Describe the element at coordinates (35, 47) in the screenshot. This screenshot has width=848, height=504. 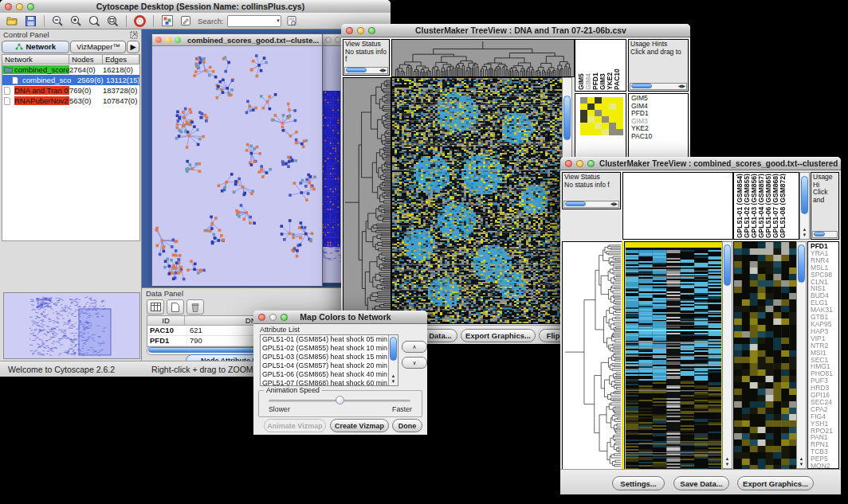
I see `tab-network: Network` at that location.